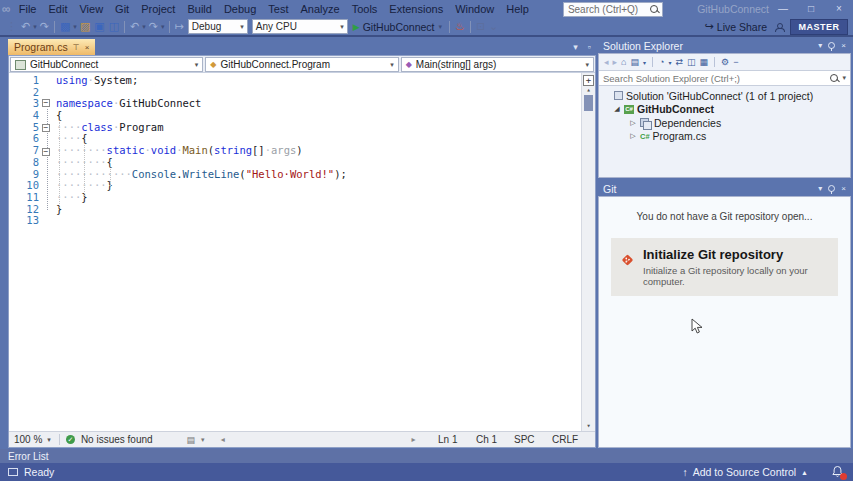 The height and width of the screenshot is (481, 853). What do you see at coordinates (117, 440) in the screenshot?
I see `issues-status-label: No issues found` at bounding box center [117, 440].